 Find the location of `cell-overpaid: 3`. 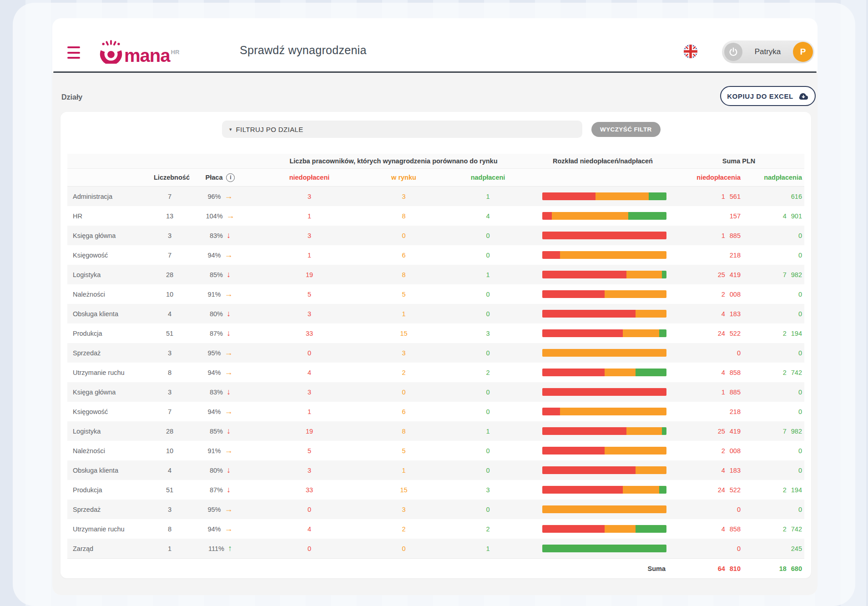

cell-overpaid: 3 is located at coordinates (488, 490).